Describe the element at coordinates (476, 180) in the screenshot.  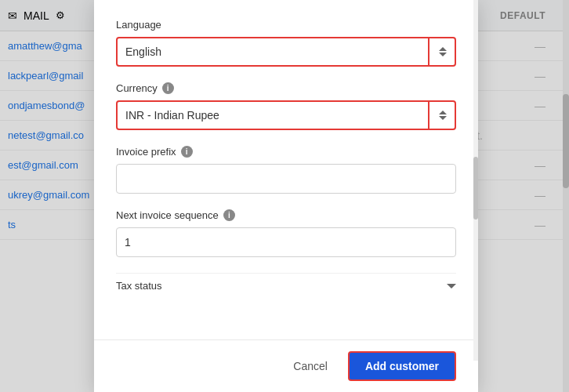
I see `modal-scrollbar-track` at that location.